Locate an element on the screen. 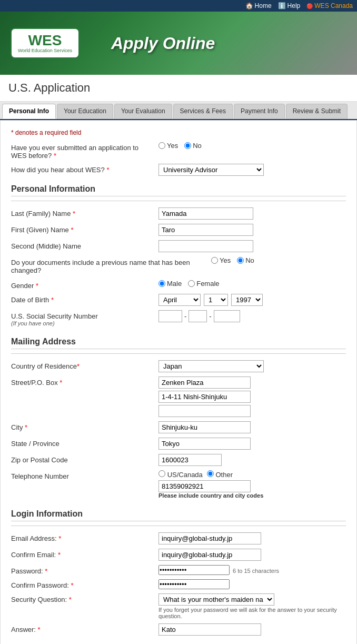 This screenshot has width=357, height=644. logo-main-text: WES is located at coordinates (45, 41).